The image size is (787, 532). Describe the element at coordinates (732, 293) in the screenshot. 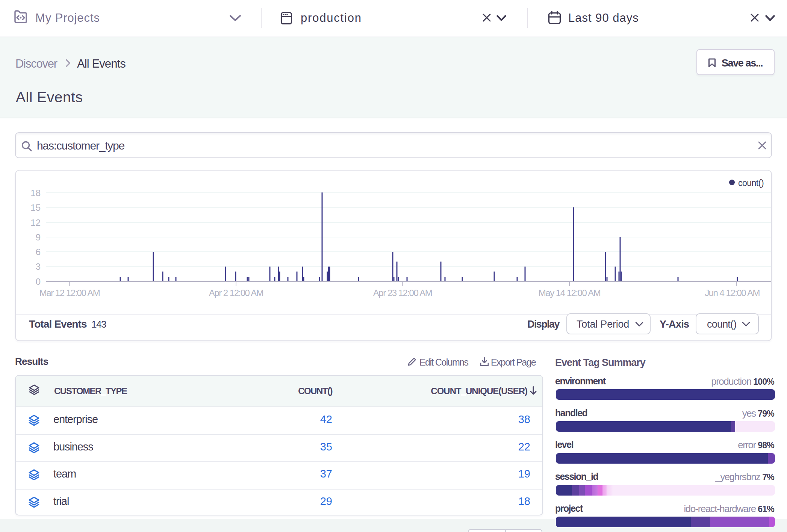

I see `svg-text: Jun 4 12:00 AM` at that location.